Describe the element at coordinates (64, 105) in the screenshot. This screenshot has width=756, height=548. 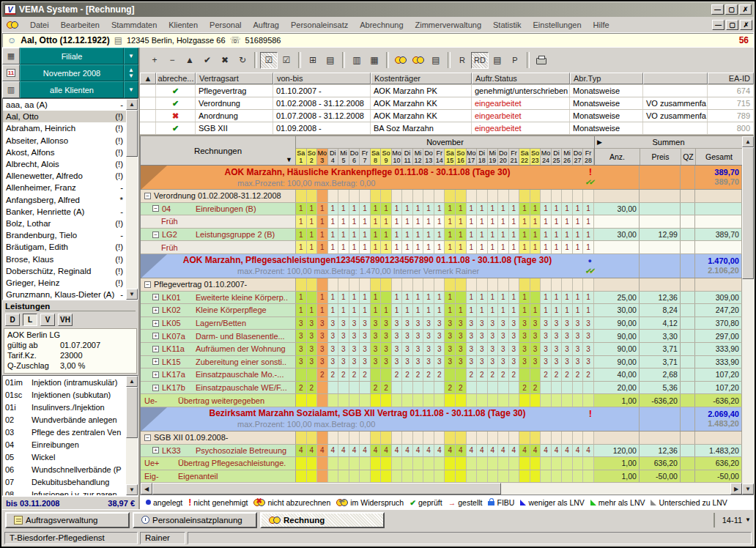
I see `client-row: aaa, aa (A)-` at that location.